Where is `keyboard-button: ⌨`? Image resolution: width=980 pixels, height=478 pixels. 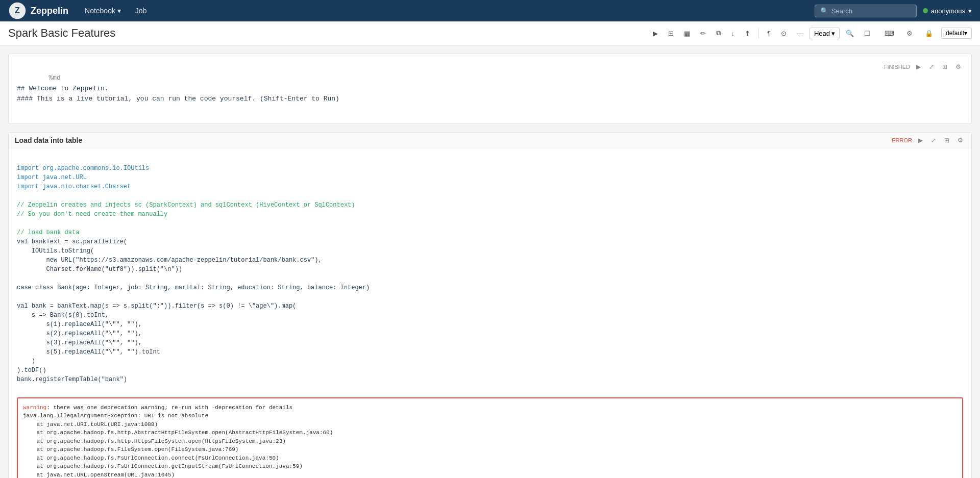 keyboard-button: ⌨ is located at coordinates (889, 34).